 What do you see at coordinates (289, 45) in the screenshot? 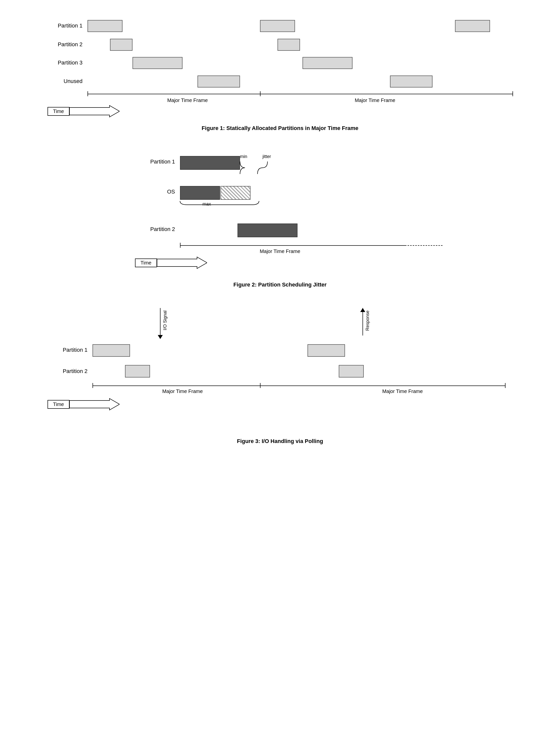
I see `fig1-p2-bar2` at bounding box center [289, 45].